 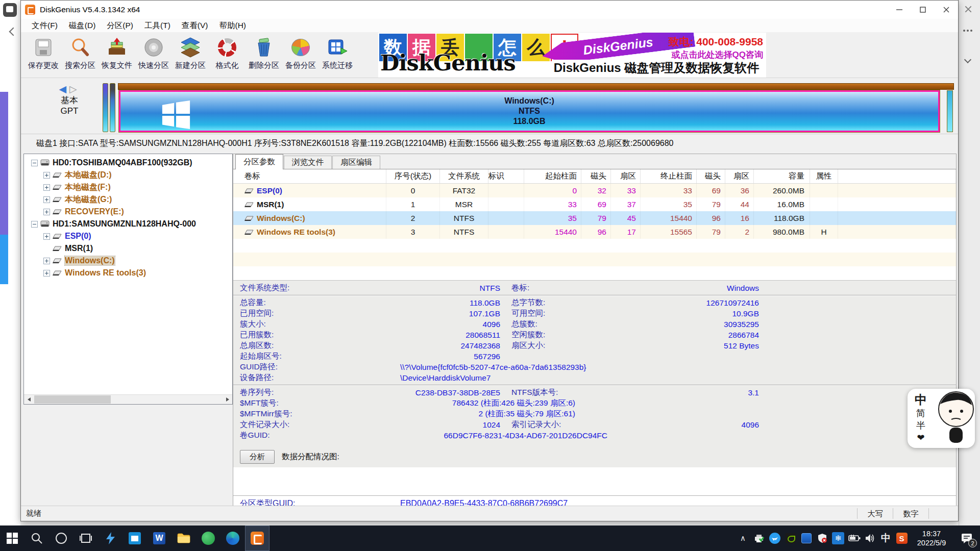 I want to click on col-start-head: 磁头, so click(x=596, y=177).